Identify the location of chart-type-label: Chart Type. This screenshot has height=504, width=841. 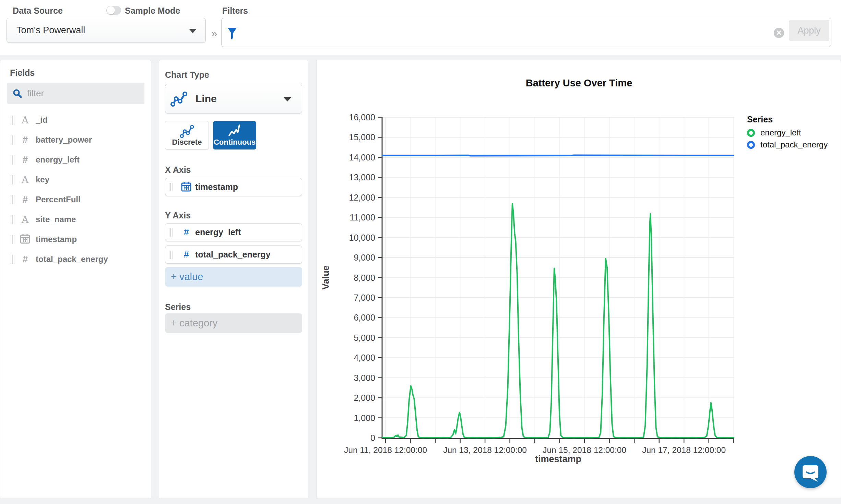
(187, 75).